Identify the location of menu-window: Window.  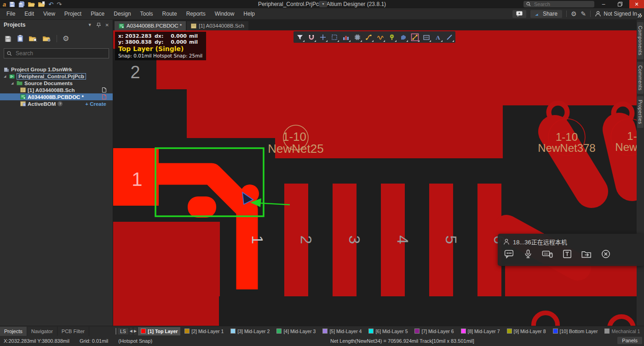
(224, 14).